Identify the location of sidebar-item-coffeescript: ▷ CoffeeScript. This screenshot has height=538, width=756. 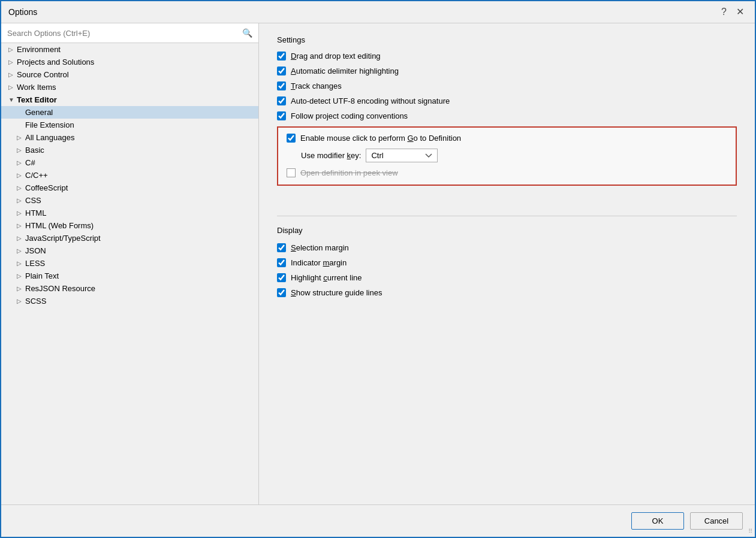
(129, 188).